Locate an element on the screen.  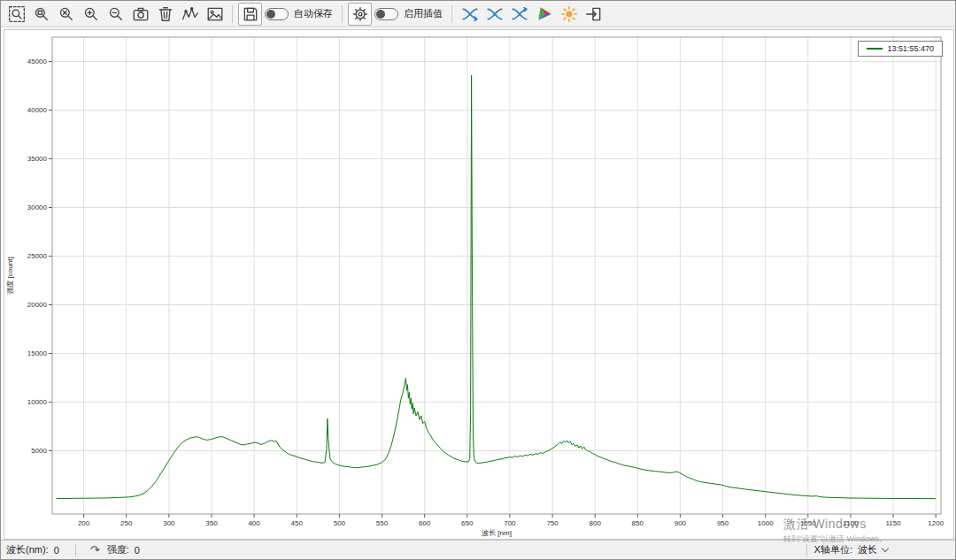
zoom-out-icon is located at coordinates (116, 14).